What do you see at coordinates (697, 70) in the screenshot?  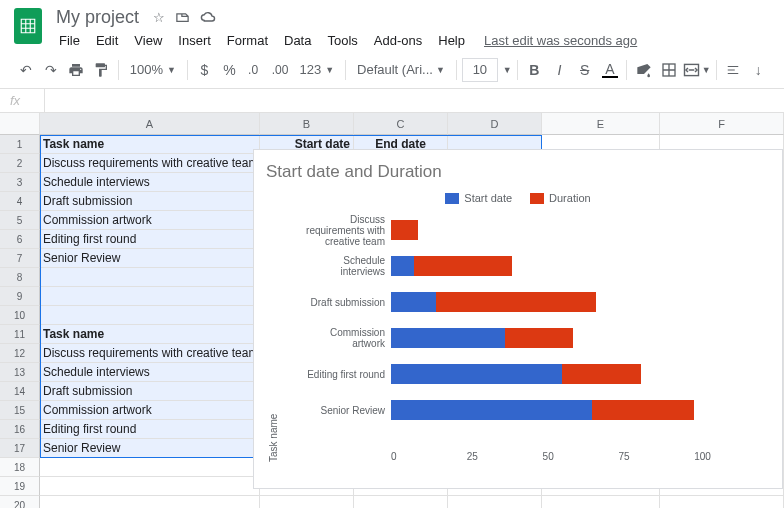 I see `merge-button: ▼` at bounding box center [697, 70].